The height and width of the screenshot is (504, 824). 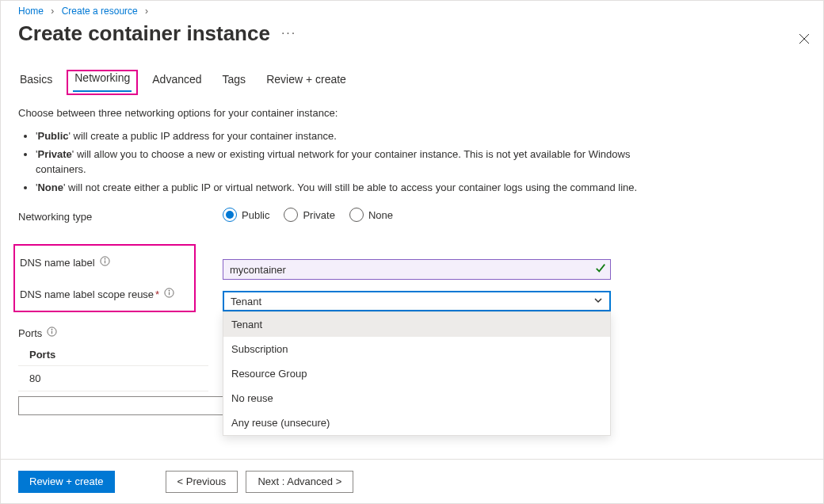 I want to click on scope-dropdown-toggle: Tenant, so click(x=417, y=301).